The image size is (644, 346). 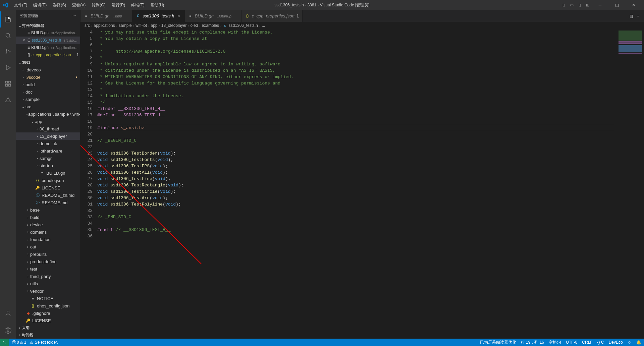 I want to click on breadcrumb-item: applications, so click(x=104, y=25).